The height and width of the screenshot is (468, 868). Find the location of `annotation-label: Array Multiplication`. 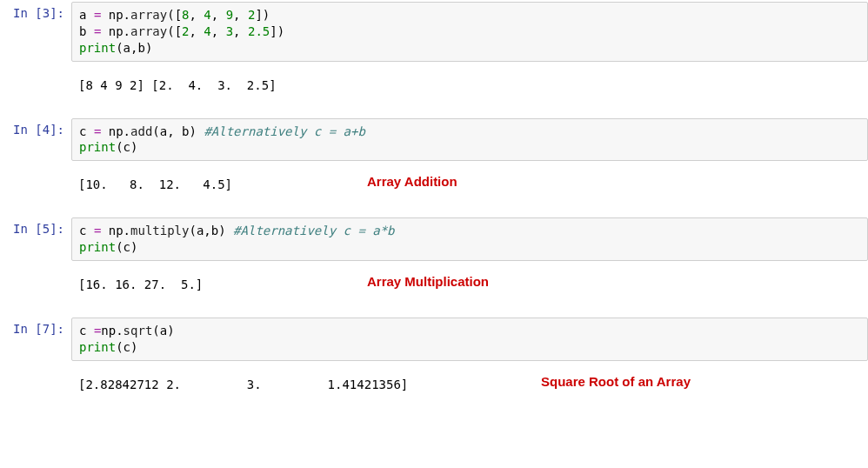

annotation-label: Array Multiplication is located at coordinates (428, 282).